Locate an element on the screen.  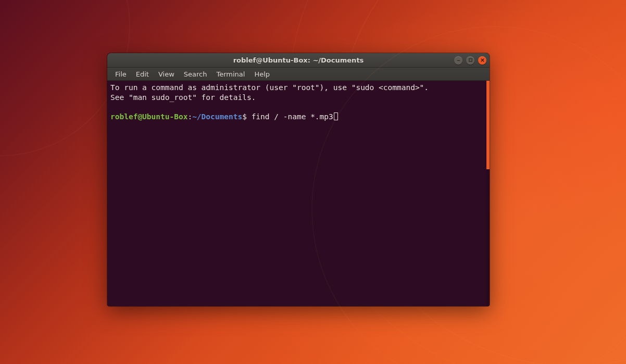
minimize-button is located at coordinates (458, 60).